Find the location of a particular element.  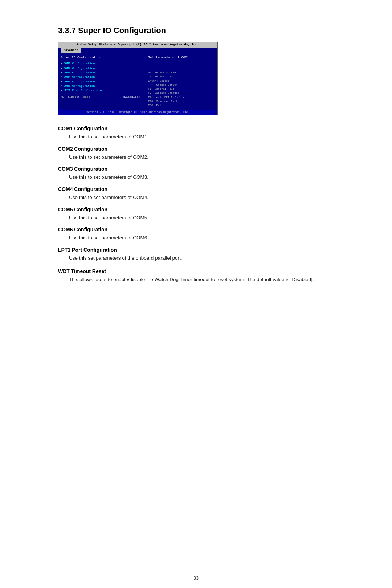

bios-menu-com2: ► COM2 Configuration is located at coordinates (102, 68).